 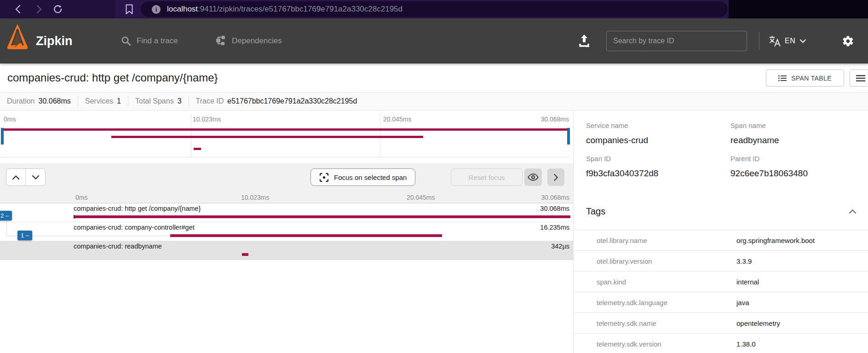 What do you see at coordinates (17, 37) in the screenshot?
I see `zipkin-logo-icon` at bounding box center [17, 37].